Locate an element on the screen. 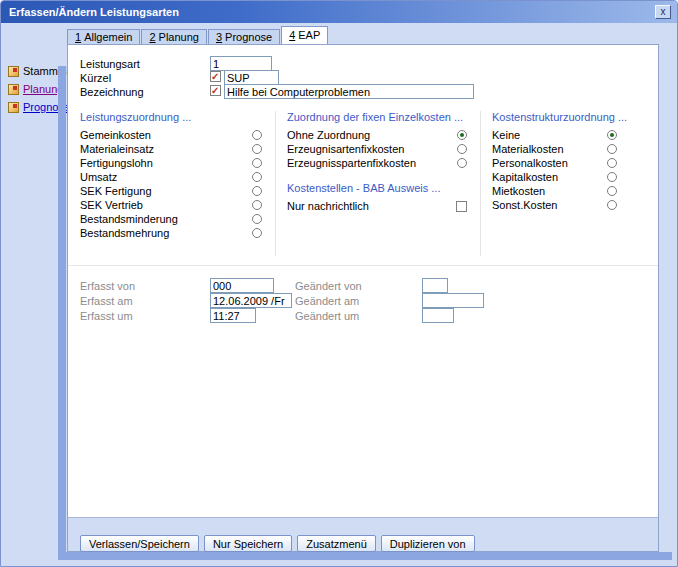 Image resolution: width=678 pixels, height=567 pixels. radio-materialeinsatz is located at coordinates (257, 149).